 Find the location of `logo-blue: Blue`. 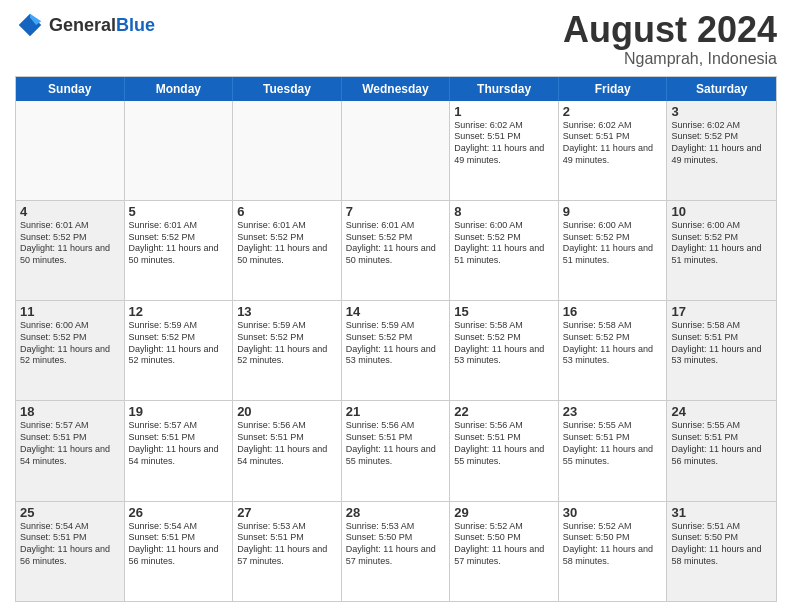

logo-blue: Blue is located at coordinates (136, 25).